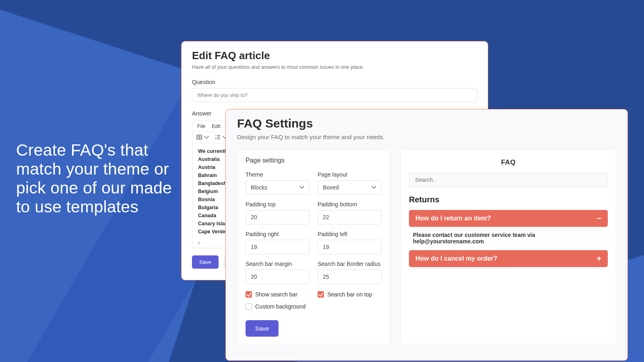 This screenshot has width=644, height=362. Describe the element at coordinates (453, 218) in the screenshot. I see `accordion-question: How do I return an item?` at that location.